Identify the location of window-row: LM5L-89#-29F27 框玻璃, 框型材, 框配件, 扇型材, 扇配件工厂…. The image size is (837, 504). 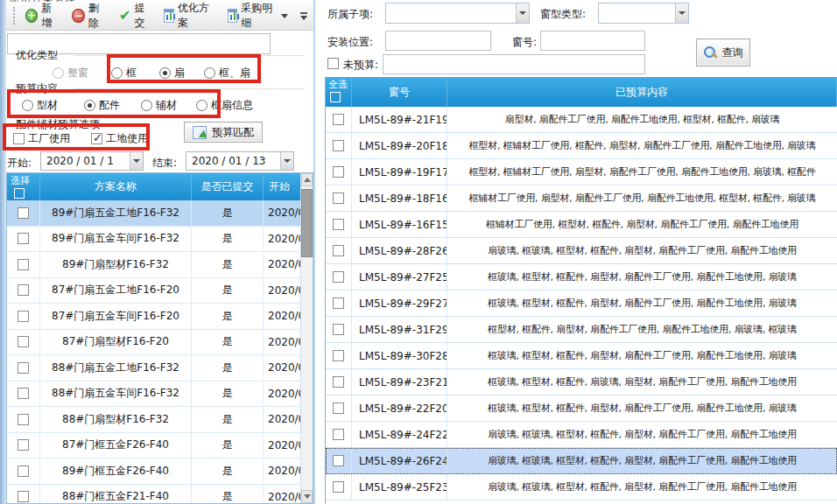
(581, 304).